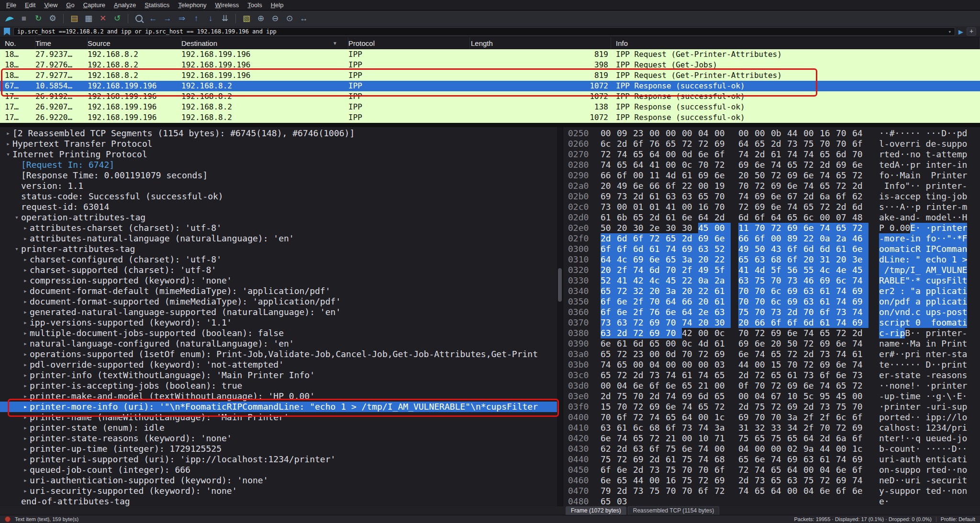  What do you see at coordinates (746, 428) in the screenshot?
I see `hex-byte: 31` at bounding box center [746, 428].